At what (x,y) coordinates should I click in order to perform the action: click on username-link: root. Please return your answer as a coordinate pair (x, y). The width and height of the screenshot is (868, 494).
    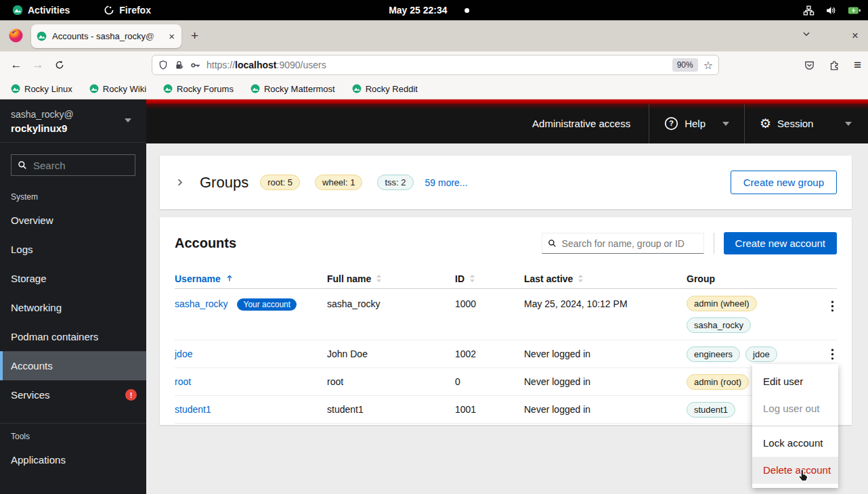
    Looking at the image, I should click on (183, 382).